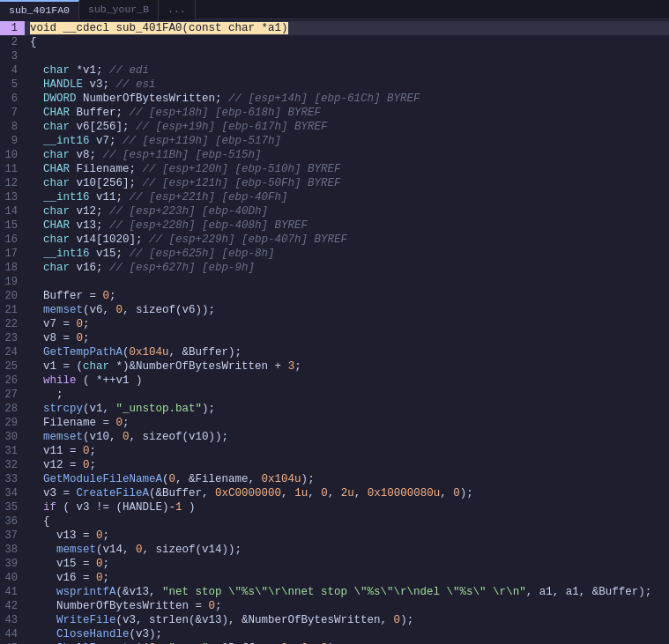  Describe the element at coordinates (347, 324) in the screenshot. I see `line-content: v7 = 0;` at that location.